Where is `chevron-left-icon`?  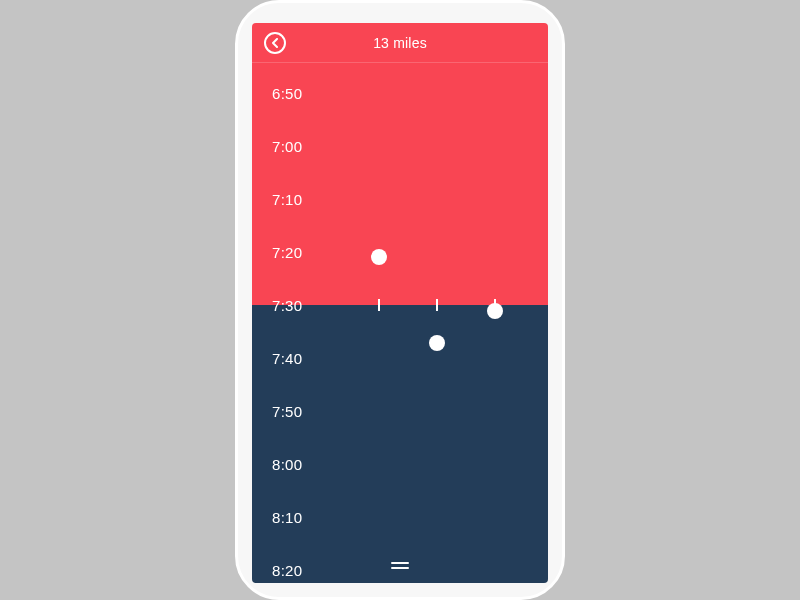
chevron-left-icon is located at coordinates (275, 43).